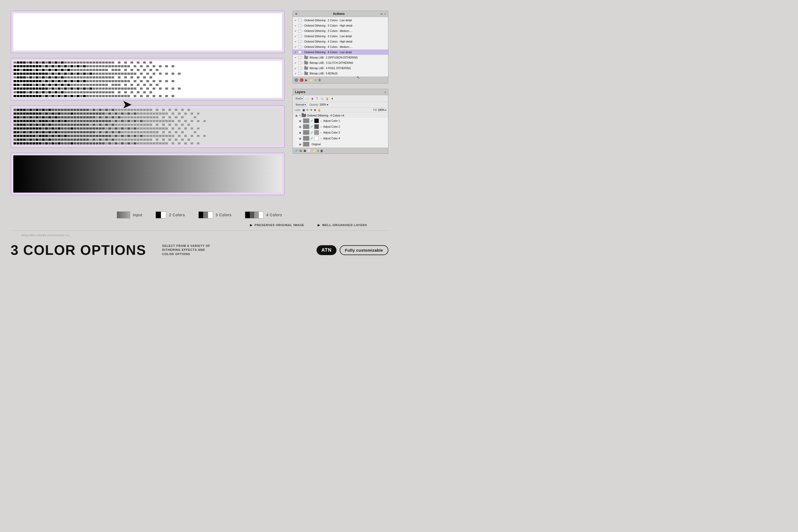 Image resolution: width=798 pixels, height=532 pixels. Describe the element at coordinates (328, 104) in the screenshot. I see `opacity-dropdown-arrow: ▾` at that location.